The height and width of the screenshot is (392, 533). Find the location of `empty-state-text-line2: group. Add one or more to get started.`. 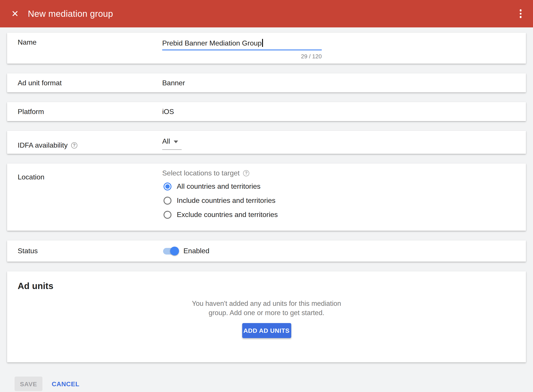

empty-state-text-line2: group. Add one or more to get started. is located at coordinates (266, 313).